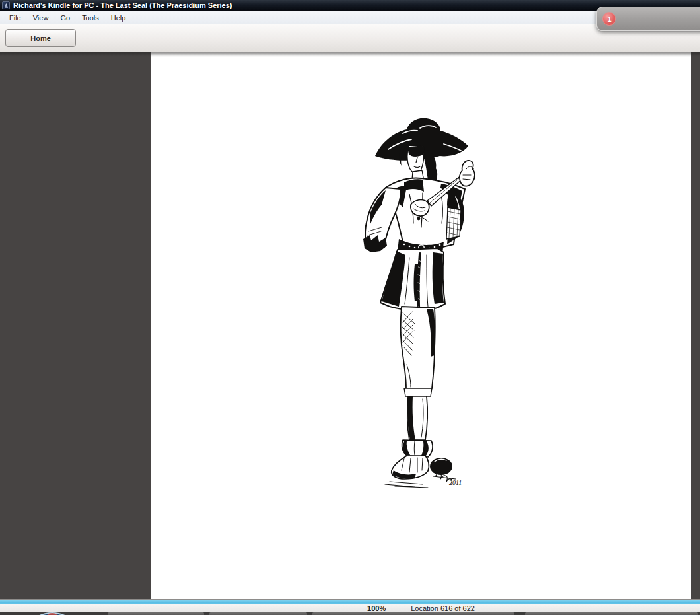 The image size is (700, 615). Describe the element at coordinates (456, 482) in the screenshot. I see `illustration-signature: 2011` at that location.